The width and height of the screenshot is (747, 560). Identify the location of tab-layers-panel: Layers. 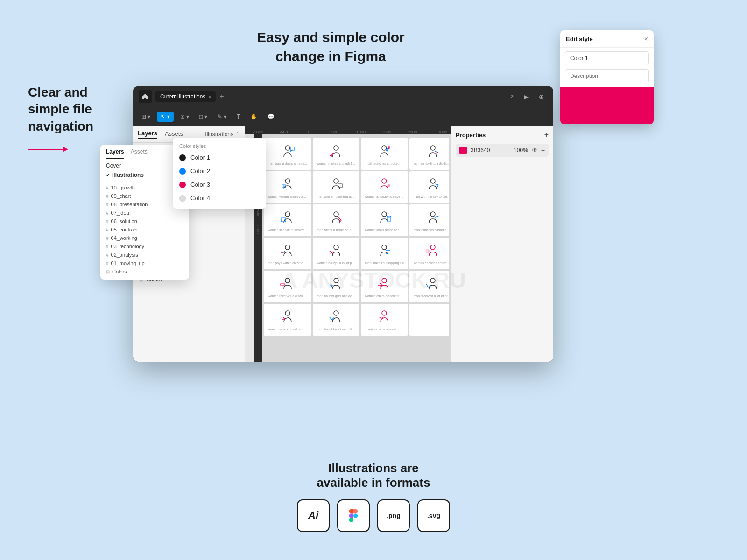
(115, 154).